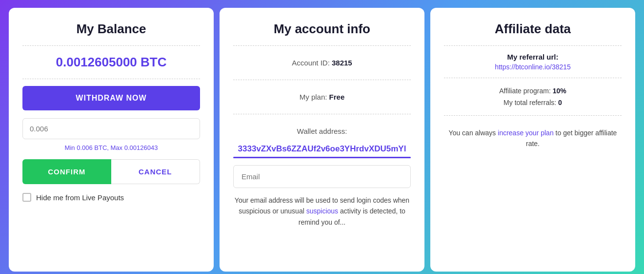 The height and width of the screenshot is (274, 644). Describe the element at coordinates (313, 97) in the screenshot. I see `plan-label: My plan:` at that location.